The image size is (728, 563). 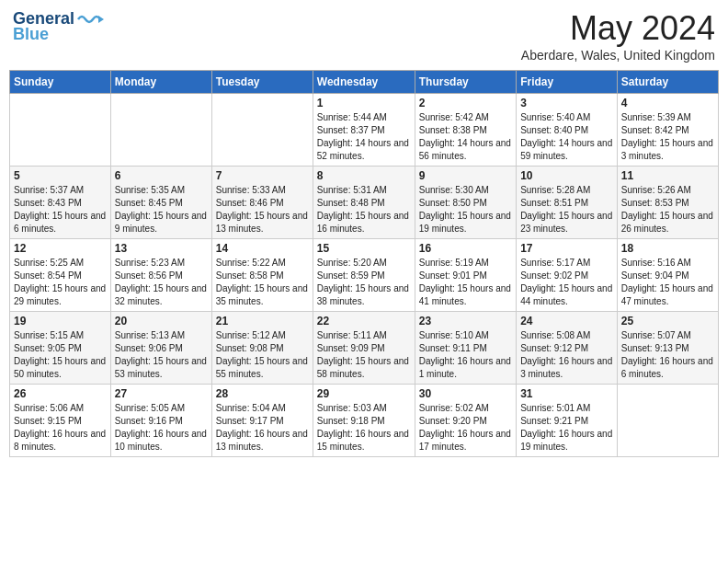 What do you see at coordinates (162, 394) in the screenshot?
I see `day-number: 27` at bounding box center [162, 394].